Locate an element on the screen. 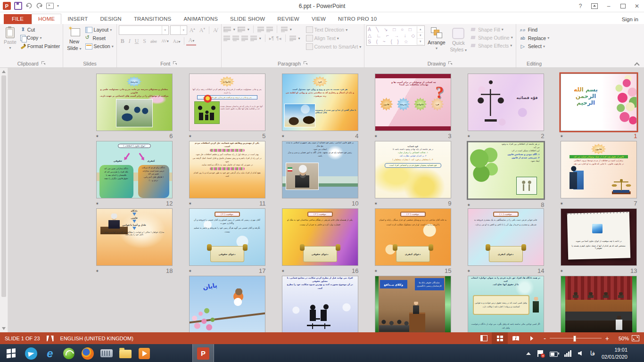 This screenshot has height=362, width=644. slide-thumbnail-23: پایان is located at coordinates (227, 304).